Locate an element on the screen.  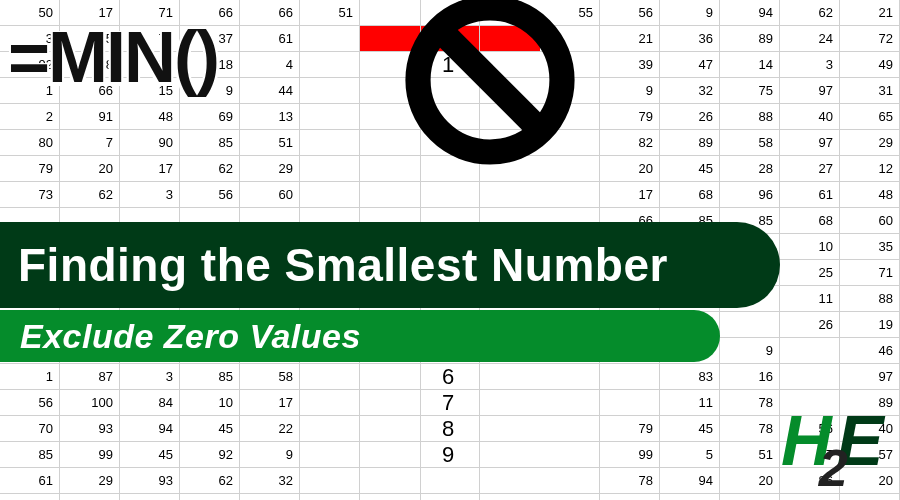
cell: 71 is located at coordinates (870, 273).